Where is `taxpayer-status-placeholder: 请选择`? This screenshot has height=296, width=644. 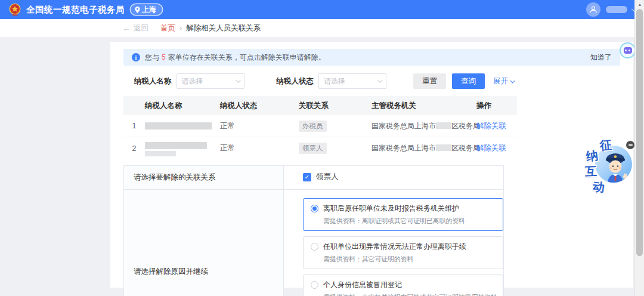
taxpayer-status-placeholder: 请选择 is located at coordinates (335, 81).